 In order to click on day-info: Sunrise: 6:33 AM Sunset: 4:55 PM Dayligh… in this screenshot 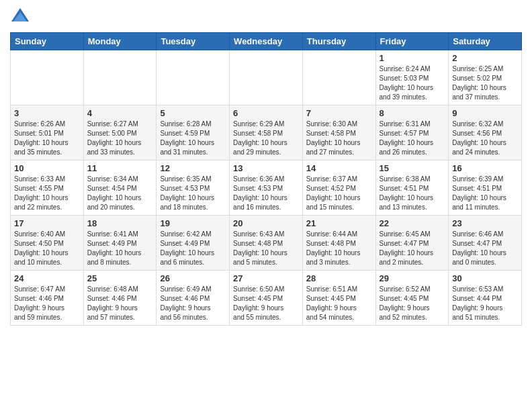, I will do `click(47, 193)`.